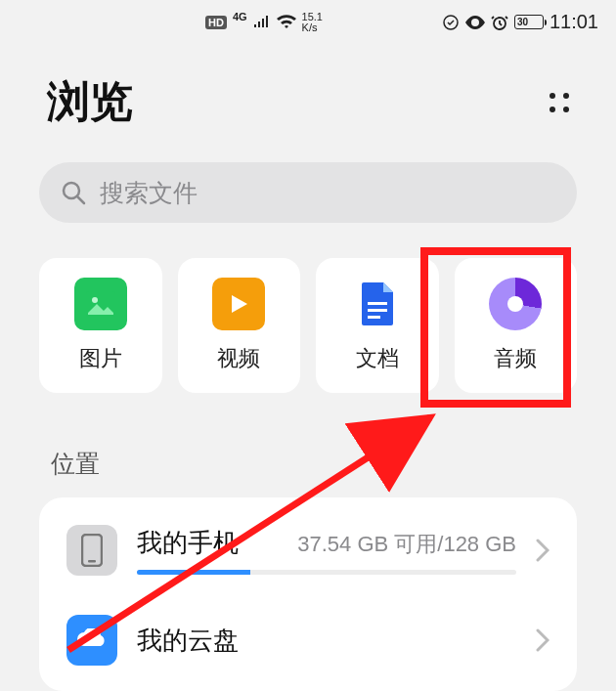  I want to click on wifi-icon, so click(286, 22).